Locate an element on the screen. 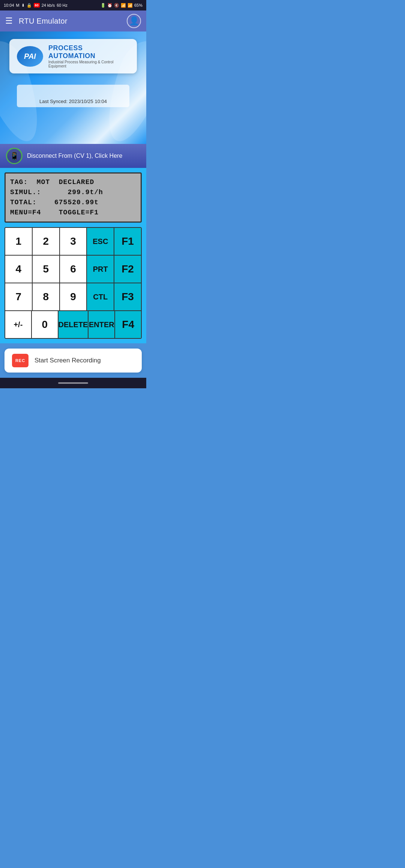  key-5: 5 is located at coordinates (46, 269).